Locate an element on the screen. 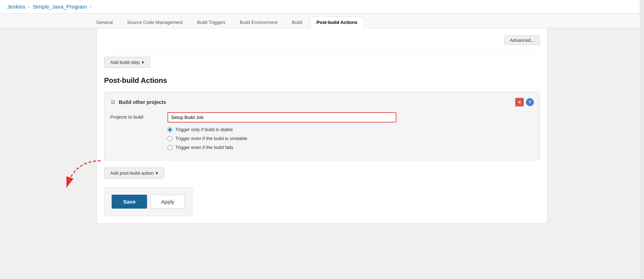  radio-trigger-stable-input is located at coordinates (170, 130).